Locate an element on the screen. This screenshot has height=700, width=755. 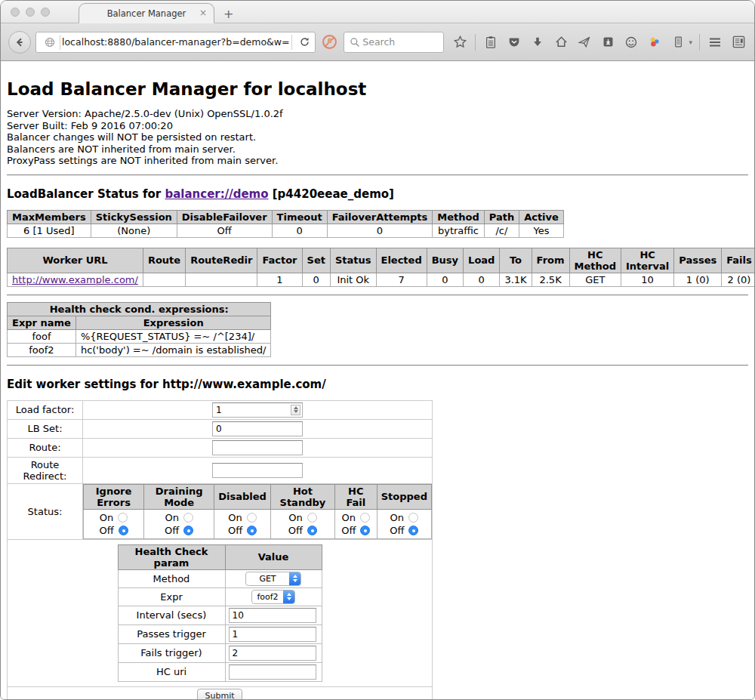
reload-button is located at coordinates (304, 42).